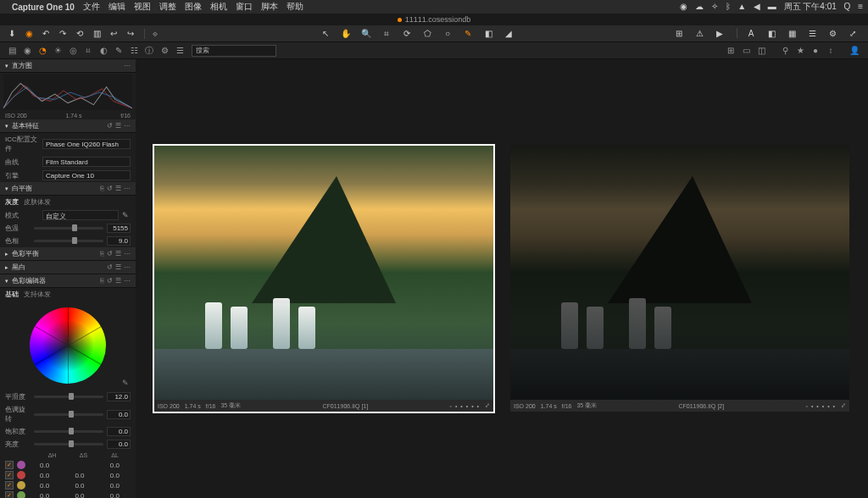 The image size is (868, 498). I want to click on hue-value: 0.0, so click(119, 415).